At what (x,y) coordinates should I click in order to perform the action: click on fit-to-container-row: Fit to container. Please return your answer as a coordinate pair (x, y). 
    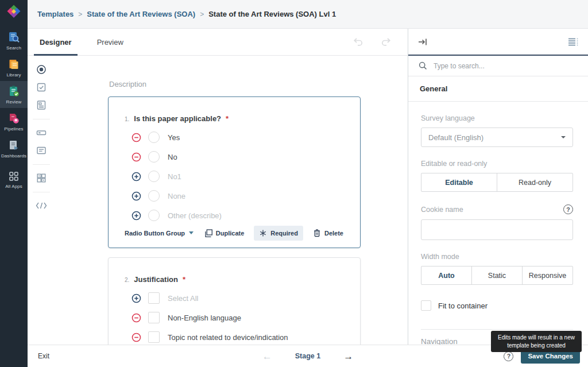
    Looking at the image, I should click on (497, 306).